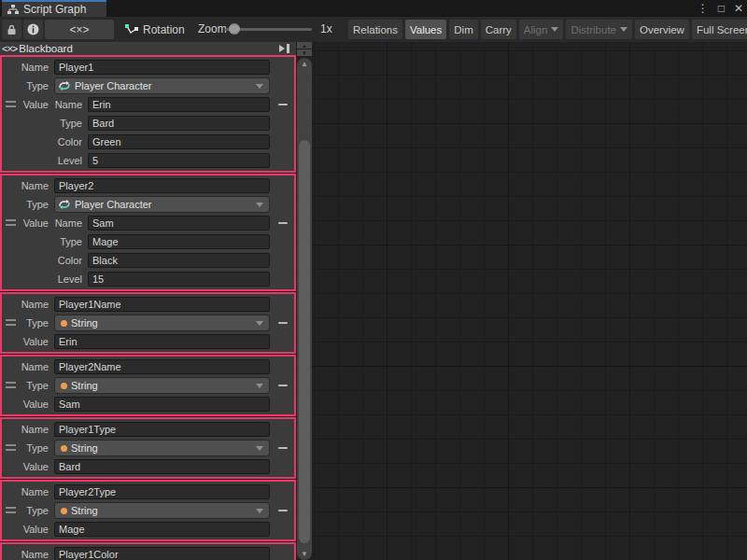 The height and width of the screenshot is (560, 747). Describe the element at coordinates (179, 223) in the screenshot. I see `value-name-field: Sam` at that location.